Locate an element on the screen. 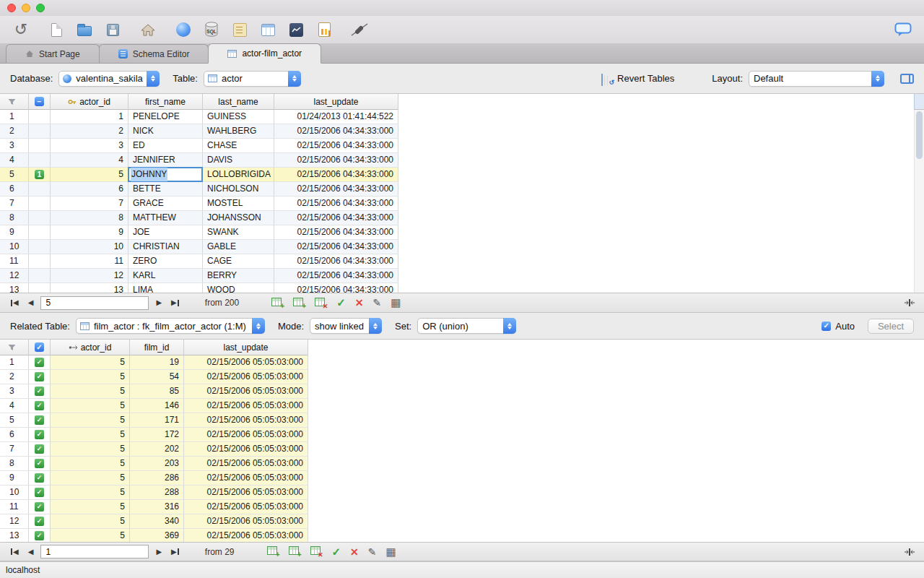 This screenshot has width=924, height=578. grid-cell: 203 is located at coordinates (157, 464).